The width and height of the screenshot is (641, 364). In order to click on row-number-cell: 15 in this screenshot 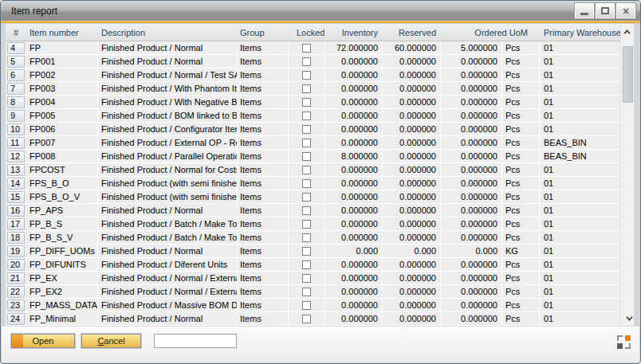, I will do `click(16, 197)`.